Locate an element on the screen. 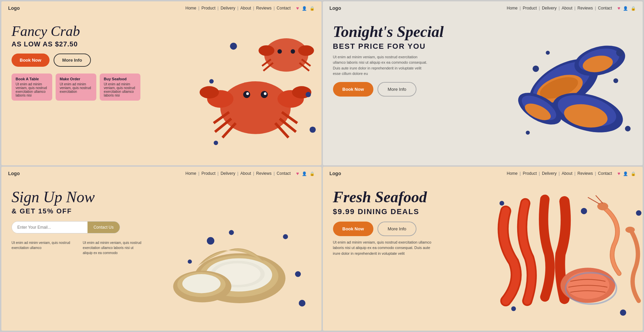 The width and height of the screenshot is (644, 332). nav-delivery-2: Delivery is located at coordinates (549, 8).